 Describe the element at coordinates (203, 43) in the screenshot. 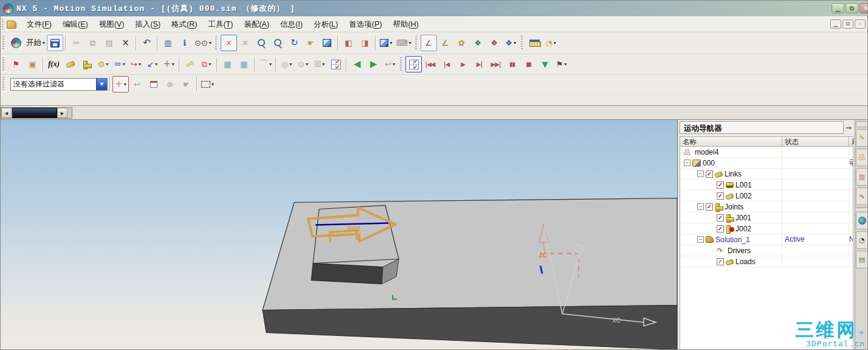

I see `find-button: ⊙⊙▾` at that location.